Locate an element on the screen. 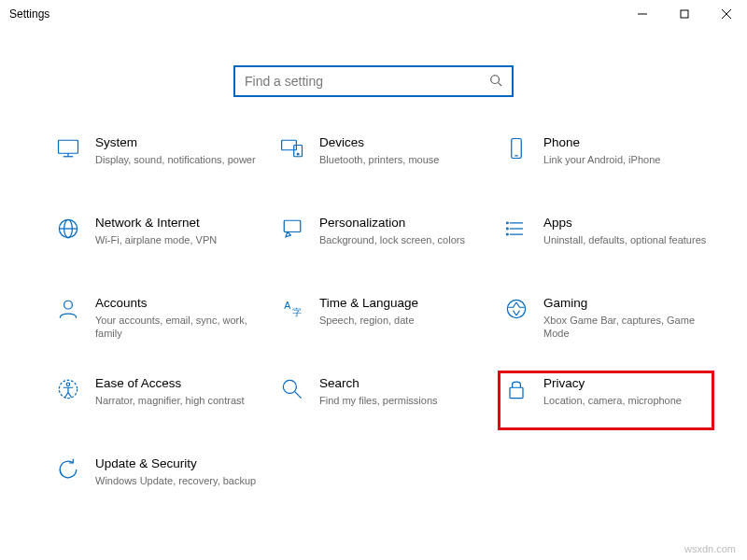 The image size is (747, 560). gaming-icon is located at coordinates (516, 309).